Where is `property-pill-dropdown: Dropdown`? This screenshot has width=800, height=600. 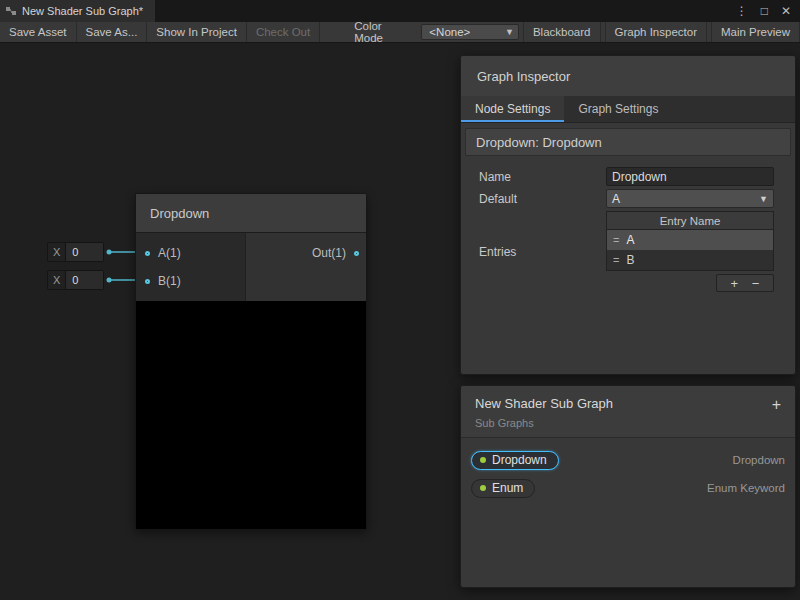
property-pill-dropdown: Dropdown is located at coordinates (515, 460).